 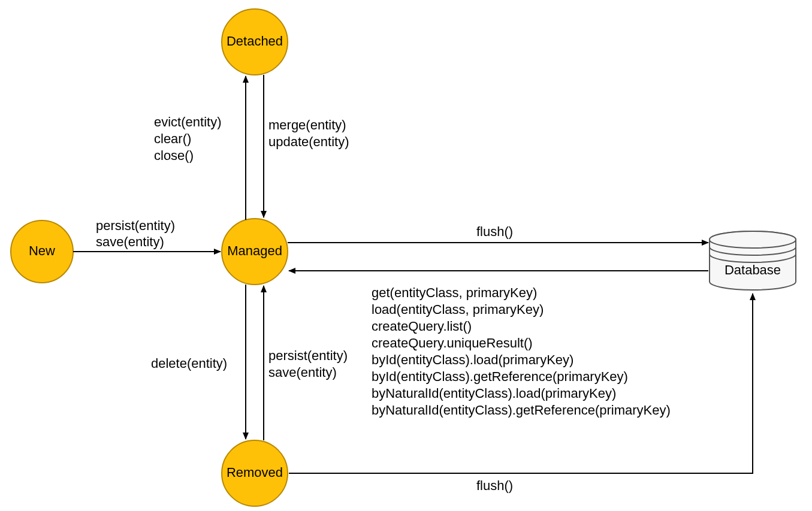 What do you see at coordinates (422, 326) in the screenshot?
I see `edge-db-to-managed-label-2: createQuery.list()` at bounding box center [422, 326].